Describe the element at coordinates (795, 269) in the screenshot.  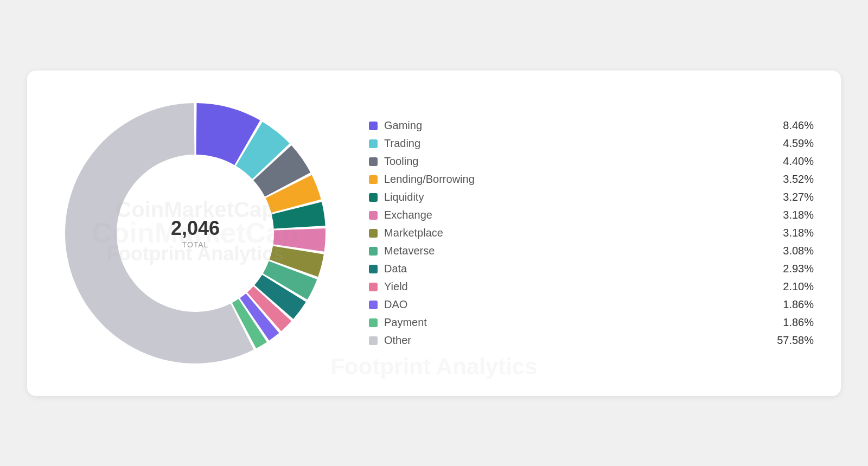
I see `legend-value: 2.93%` at that location.